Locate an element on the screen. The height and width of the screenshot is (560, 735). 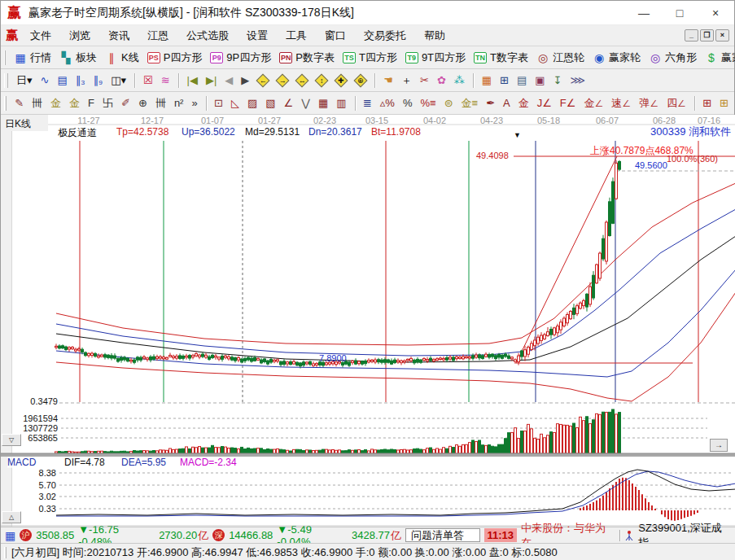
toolbar2-button-bars3-icon: ∥₃ is located at coordinates (81, 81).